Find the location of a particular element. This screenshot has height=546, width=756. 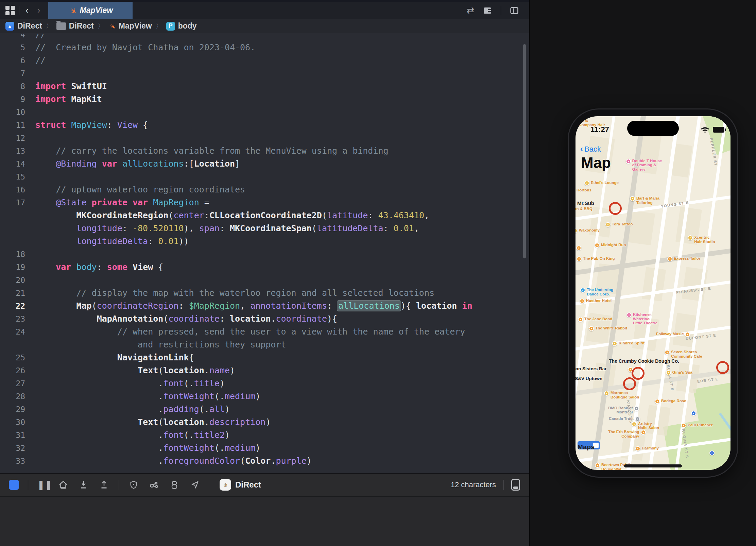

map-poi: Seven ShoresCommunity Cafe is located at coordinates (683, 354).